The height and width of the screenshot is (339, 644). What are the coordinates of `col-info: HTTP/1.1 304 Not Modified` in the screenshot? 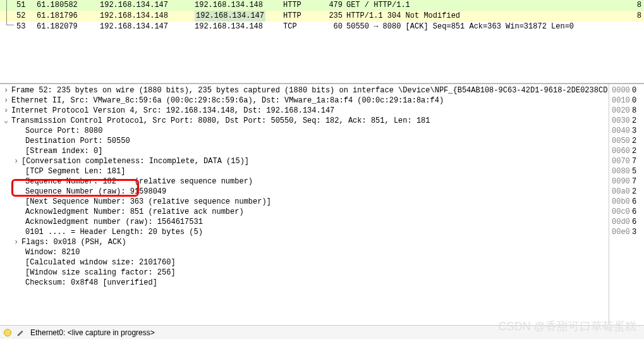 It's located at (492, 16).